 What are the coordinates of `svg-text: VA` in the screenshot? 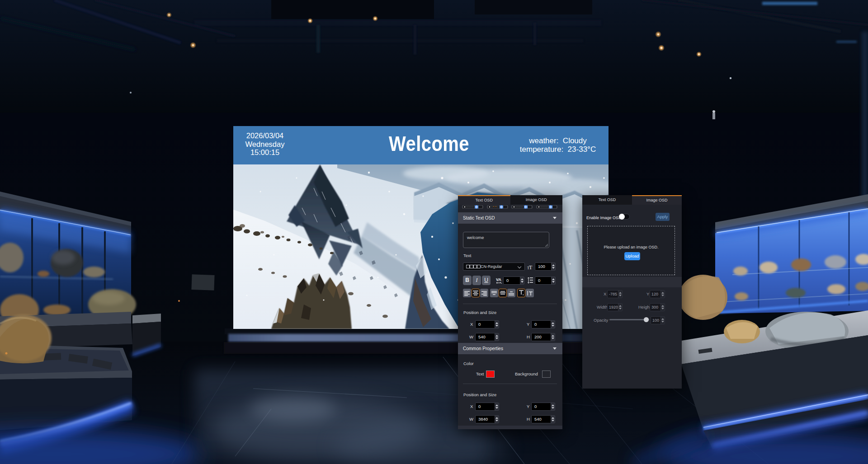 It's located at (499, 280).